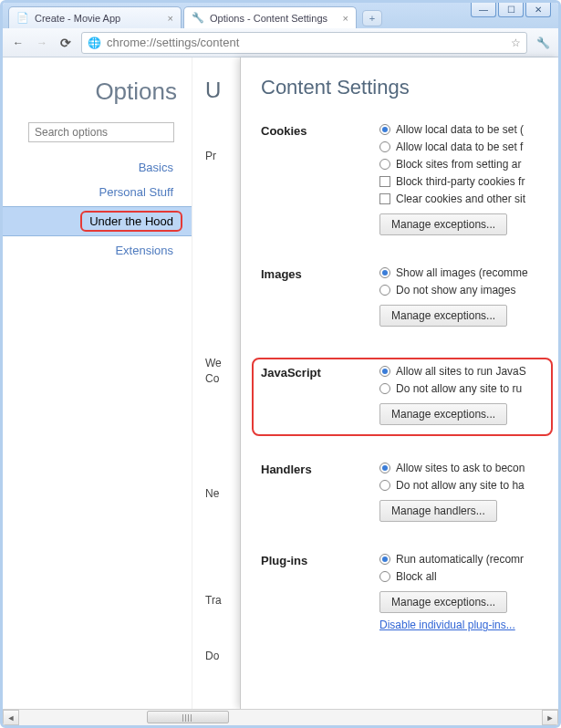 The image size is (561, 728). What do you see at coordinates (281, 717) in the screenshot?
I see `horizontal-scrollbar: ◄ ►` at bounding box center [281, 717].